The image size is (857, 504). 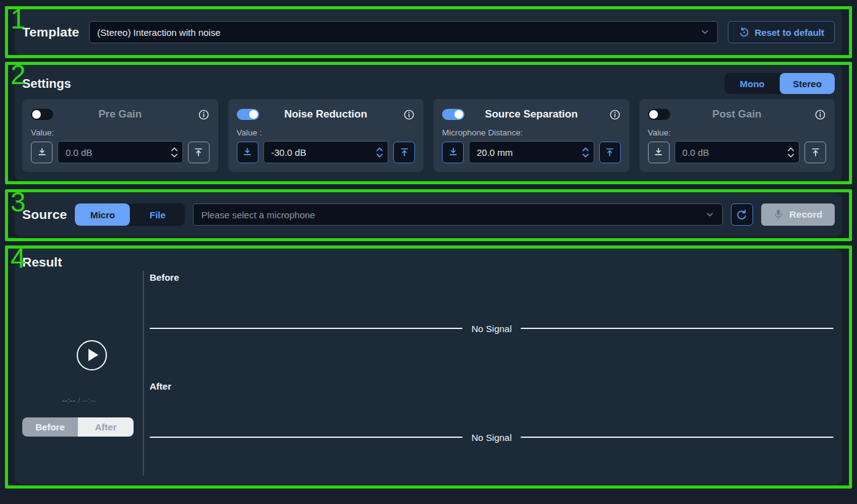 What do you see at coordinates (47, 84) in the screenshot?
I see `settings-title: Settings` at bounding box center [47, 84].